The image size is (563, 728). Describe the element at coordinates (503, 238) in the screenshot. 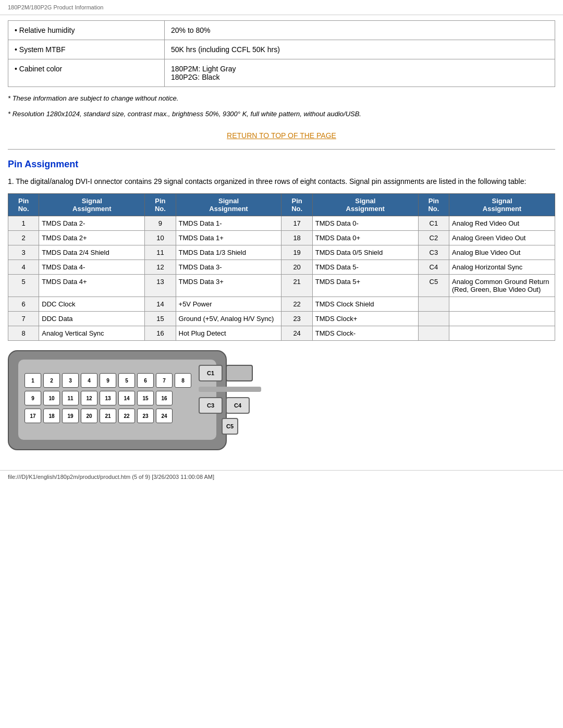

I see `signal-value: Analog Green Video Out` at that location.